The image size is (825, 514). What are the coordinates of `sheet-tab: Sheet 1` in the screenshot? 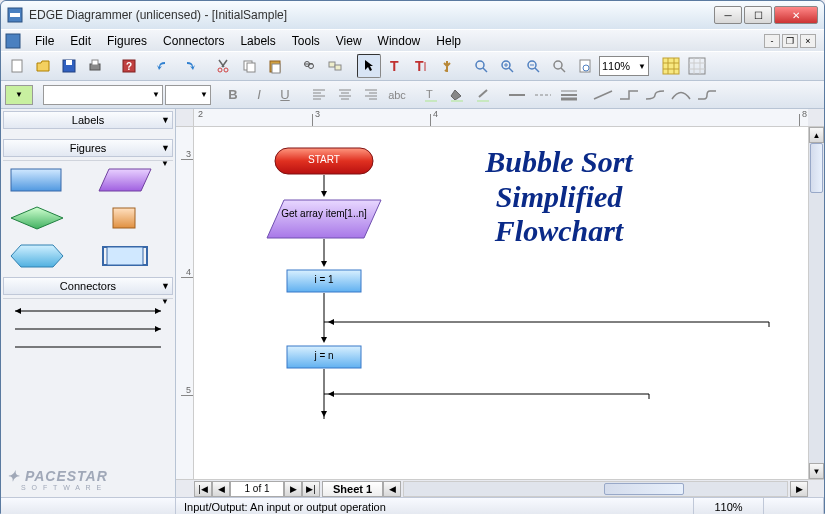 It's located at (352, 489).